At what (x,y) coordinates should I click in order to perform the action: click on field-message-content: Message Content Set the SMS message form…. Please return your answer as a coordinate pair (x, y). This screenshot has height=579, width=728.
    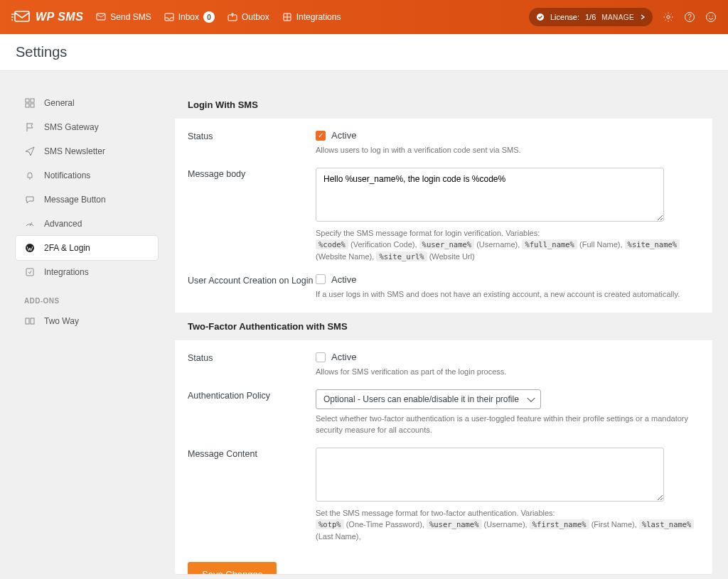
    Looking at the image, I should click on (444, 489).